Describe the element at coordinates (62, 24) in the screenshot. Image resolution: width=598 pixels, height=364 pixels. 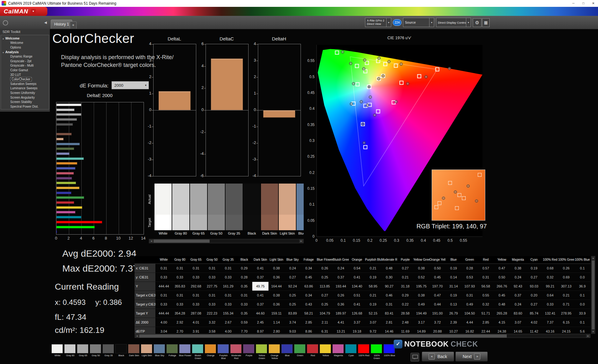
I see `tab-history-1: History 1` at that location.